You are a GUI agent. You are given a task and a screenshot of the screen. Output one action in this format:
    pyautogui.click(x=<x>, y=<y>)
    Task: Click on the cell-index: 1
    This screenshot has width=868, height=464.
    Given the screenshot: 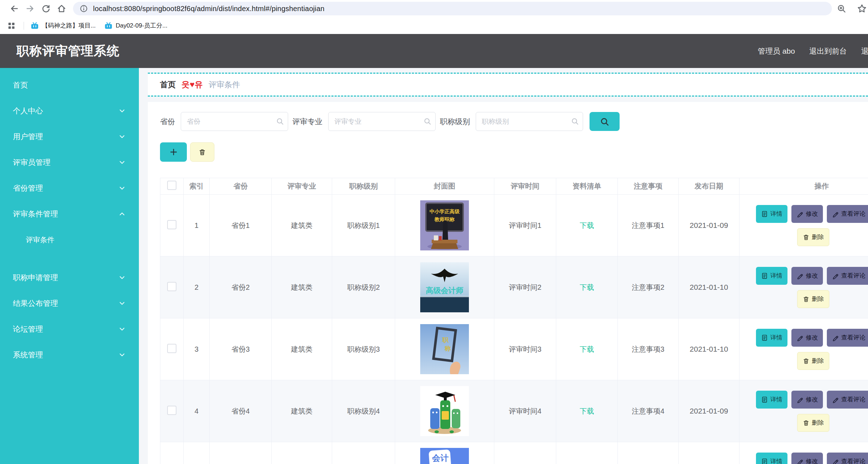 What is the action you would take?
    pyautogui.click(x=197, y=225)
    